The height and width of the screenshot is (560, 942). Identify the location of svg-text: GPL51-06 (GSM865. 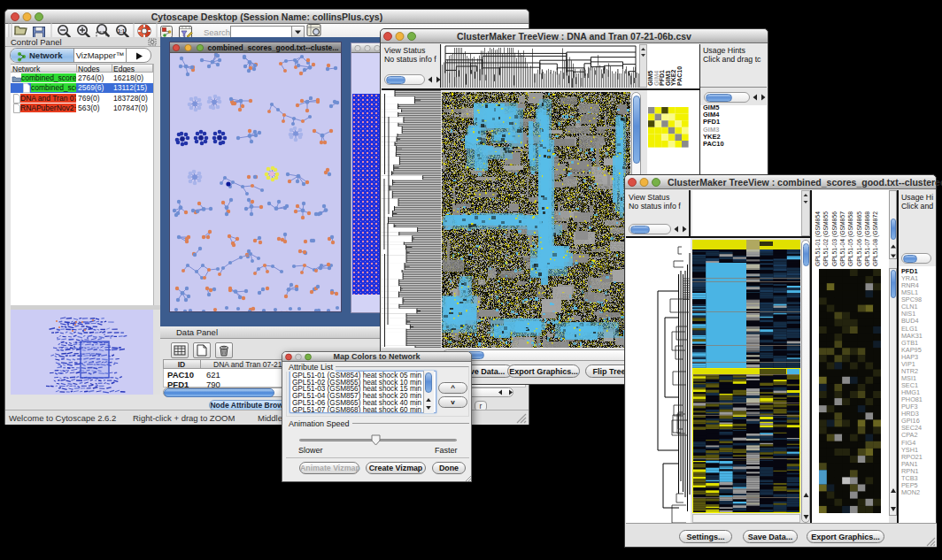
(860, 239).